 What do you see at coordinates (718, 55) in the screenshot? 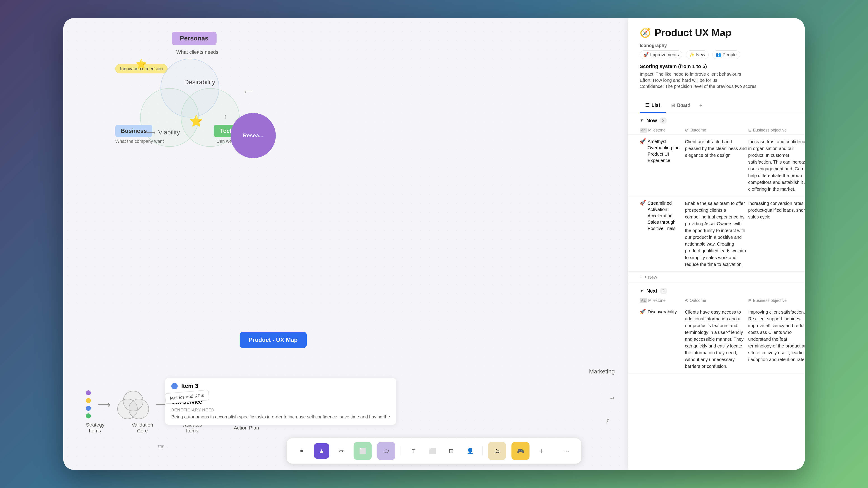
I see `people-icon: 👥` at bounding box center [718, 55].